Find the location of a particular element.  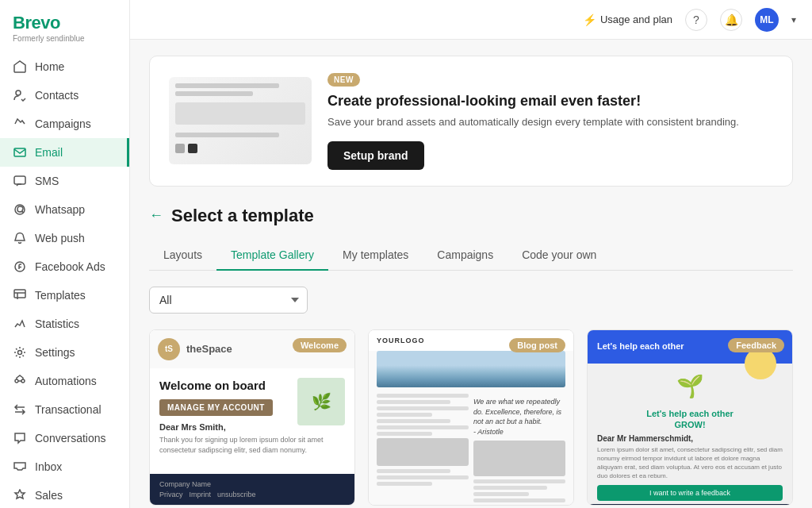

feedback-body: Dear Mr Hammerschmidt, Lorem ipsum dolor… is located at coordinates (690, 468).